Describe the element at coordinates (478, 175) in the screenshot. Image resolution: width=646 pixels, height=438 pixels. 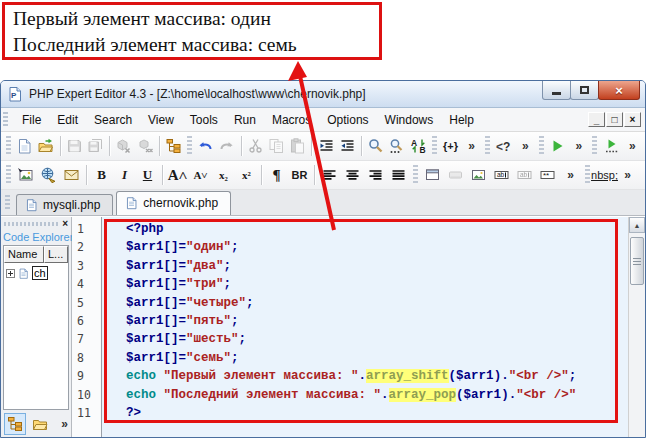
I see `form-image-button` at that location.